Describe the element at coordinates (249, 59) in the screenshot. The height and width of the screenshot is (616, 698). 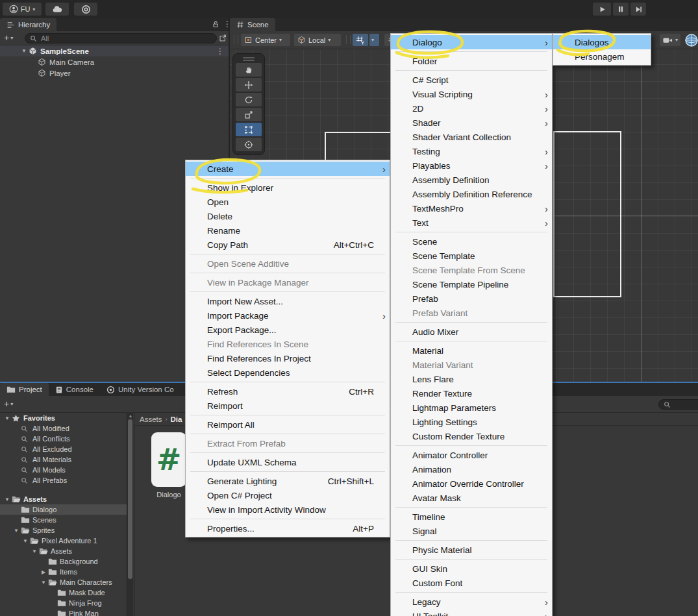
I see `palette-drag-handle` at that location.